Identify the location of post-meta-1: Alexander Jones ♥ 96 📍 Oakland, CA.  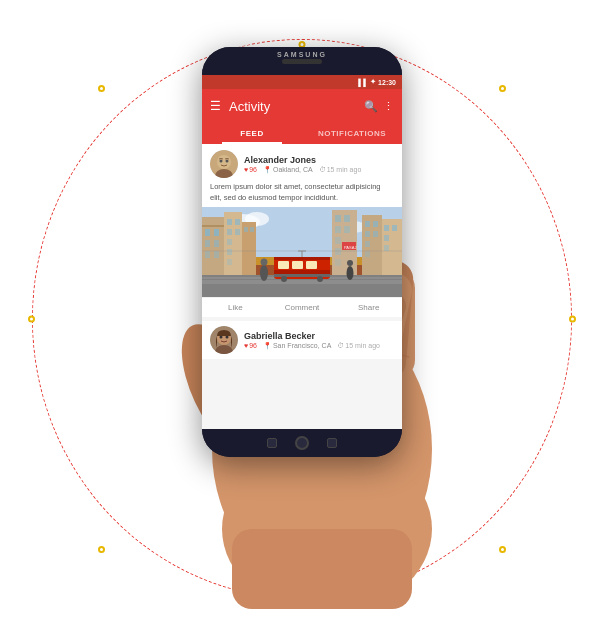
(319, 164).